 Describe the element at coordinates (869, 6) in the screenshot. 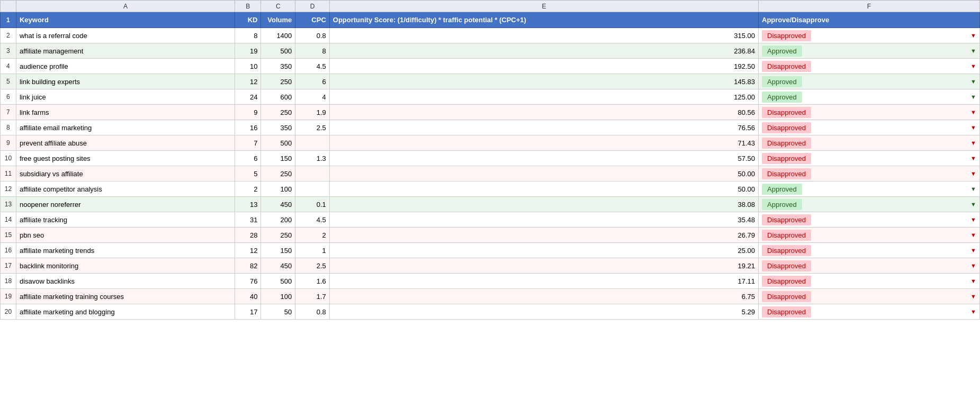

I see `col-f-header: F` at that location.